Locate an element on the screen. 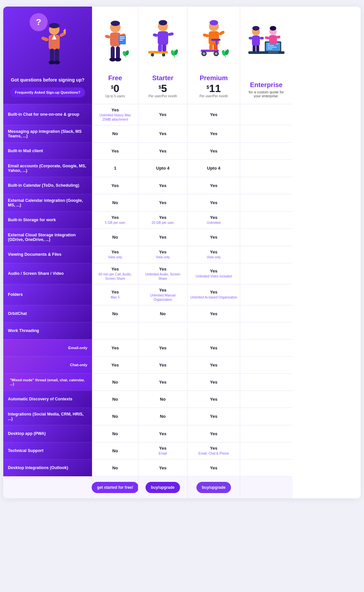 This screenshot has height=592, width=364. premium-chat-only-cell: Yes is located at coordinates (214, 365).